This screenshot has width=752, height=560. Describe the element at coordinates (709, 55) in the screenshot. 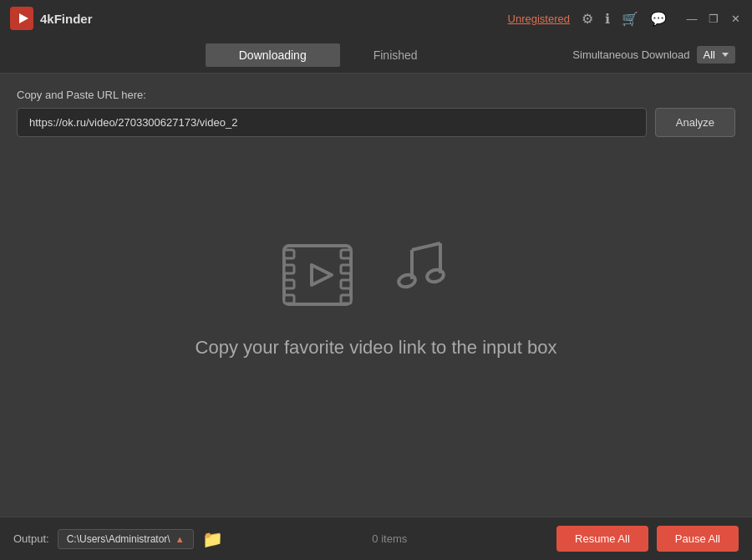

I see `simultaneous-value: All` at that location.